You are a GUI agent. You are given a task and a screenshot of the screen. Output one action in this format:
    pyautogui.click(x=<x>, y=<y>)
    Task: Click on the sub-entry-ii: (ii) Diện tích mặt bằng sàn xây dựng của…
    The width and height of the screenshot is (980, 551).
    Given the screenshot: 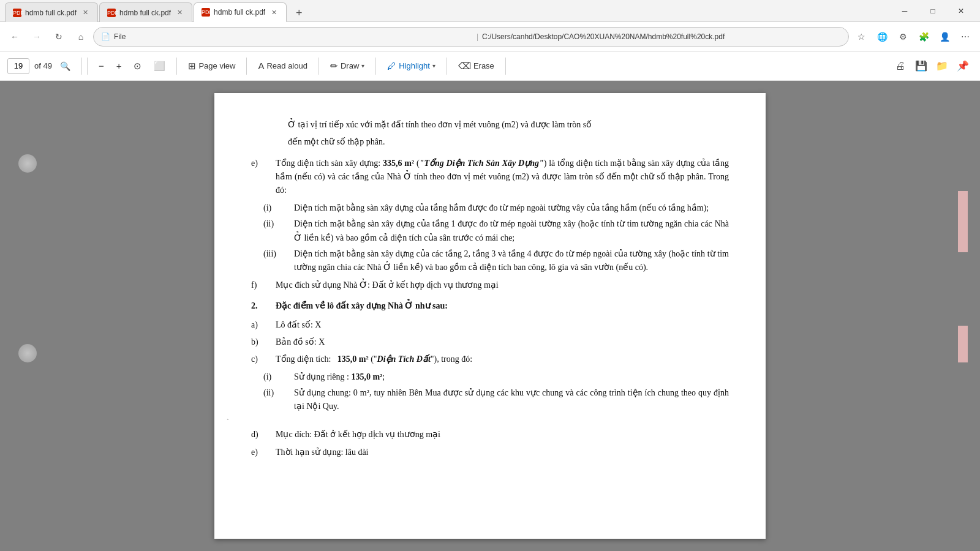 What is the action you would take?
    pyautogui.click(x=490, y=231)
    